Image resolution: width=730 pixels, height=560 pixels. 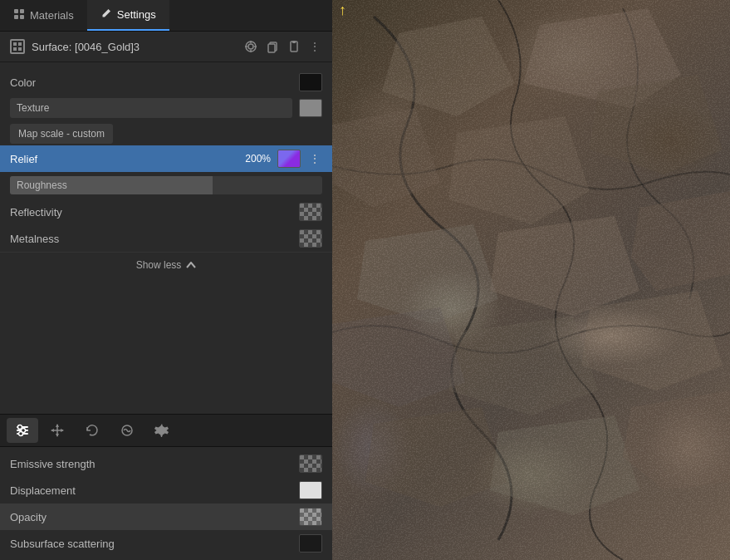 I want to click on displacement-swatch, so click(x=311, y=490).